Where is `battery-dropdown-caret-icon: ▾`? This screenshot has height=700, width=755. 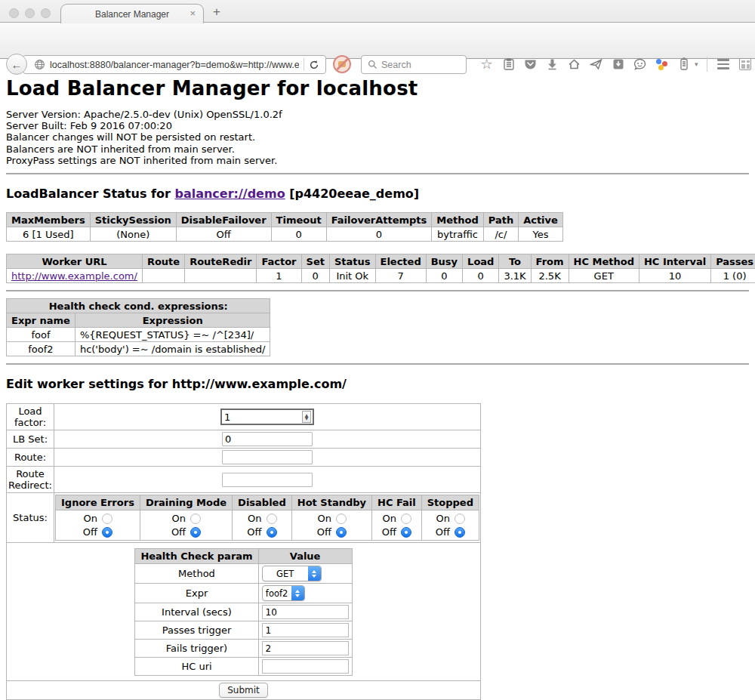
battery-dropdown-caret-icon: ▾ is located at coordinates (698, 64).